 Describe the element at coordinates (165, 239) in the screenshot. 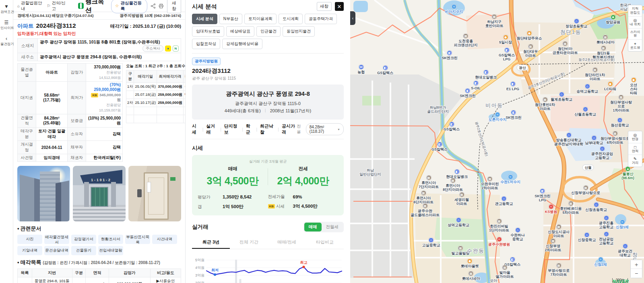

I see `doc-button: 사건내역` at that location.